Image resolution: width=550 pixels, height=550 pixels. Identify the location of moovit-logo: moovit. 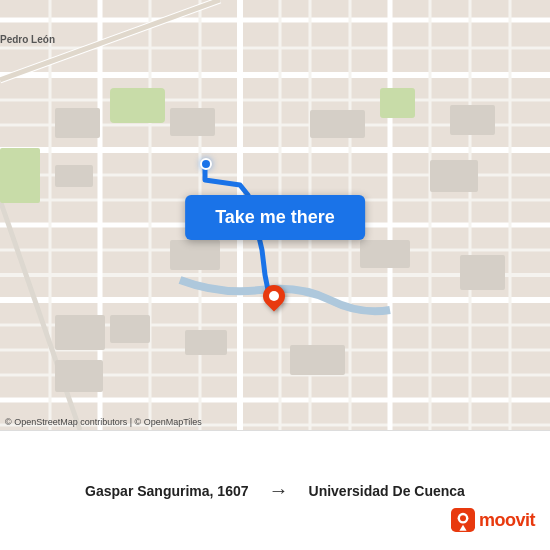
(493, 520).